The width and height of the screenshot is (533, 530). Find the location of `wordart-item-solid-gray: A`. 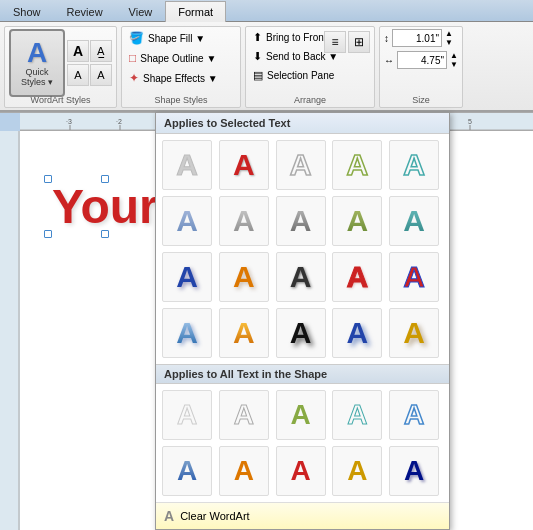

wordart-item-solid-gray: A is located at coordinates (301, 277).